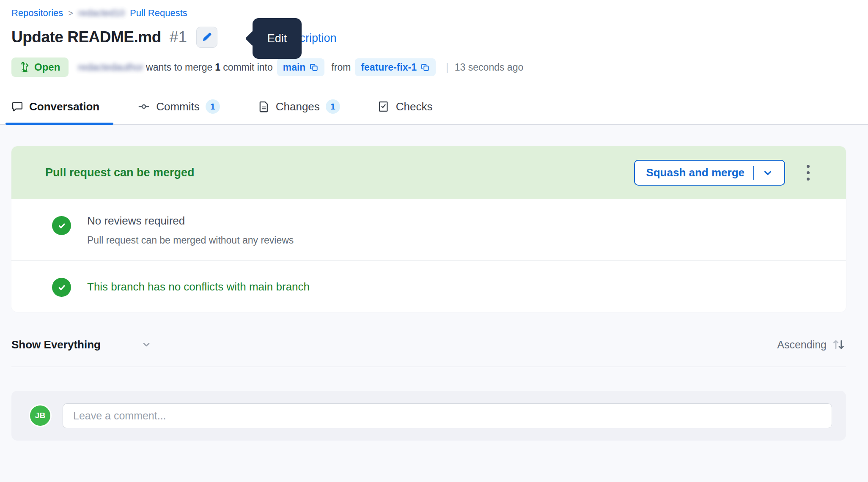 The image size is (868, 482). I want to click on tab-conversation-label: Conversation, so click(64, 107).